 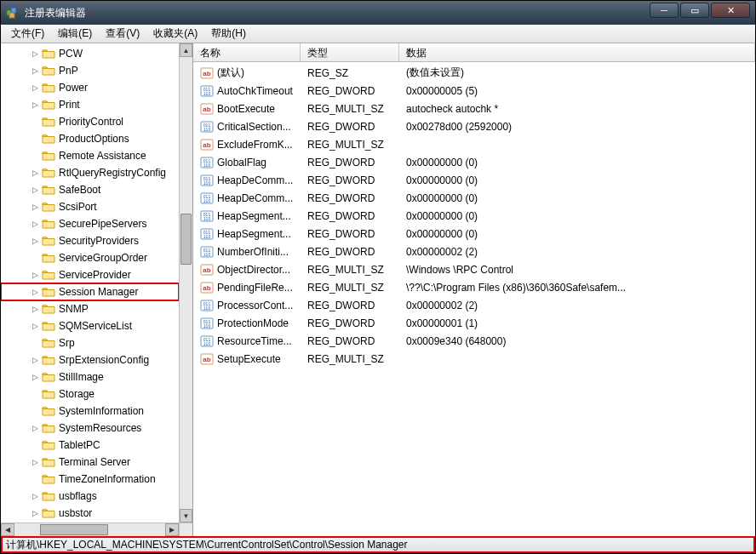 What do you see at coordinates (208, 326) in the screenshot?
I see `svg-text: 110` at bounding box center [208, 326].